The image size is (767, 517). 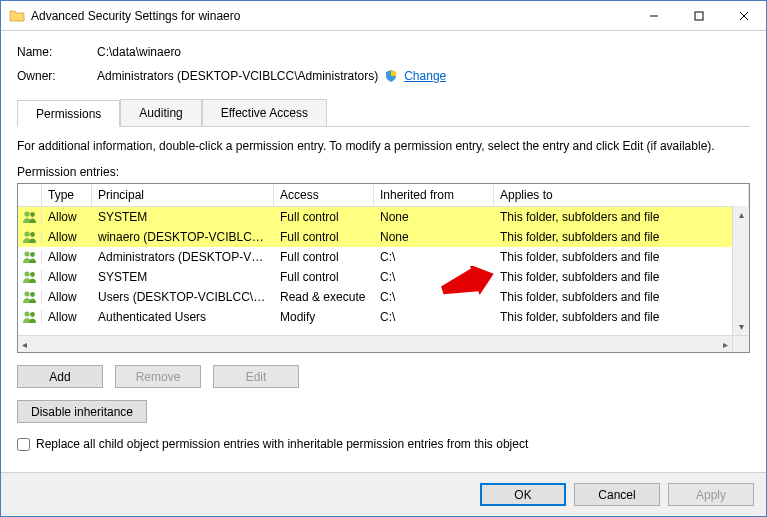 I want to click on shield-icon, so click(x=391, y=76).